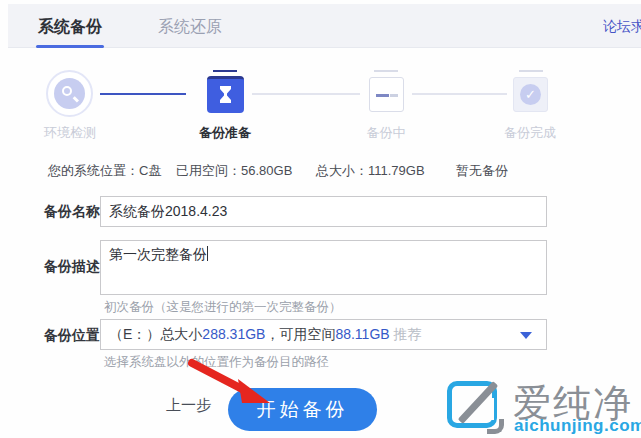  I want to click on progress-bar-icon, so click(382, 96).